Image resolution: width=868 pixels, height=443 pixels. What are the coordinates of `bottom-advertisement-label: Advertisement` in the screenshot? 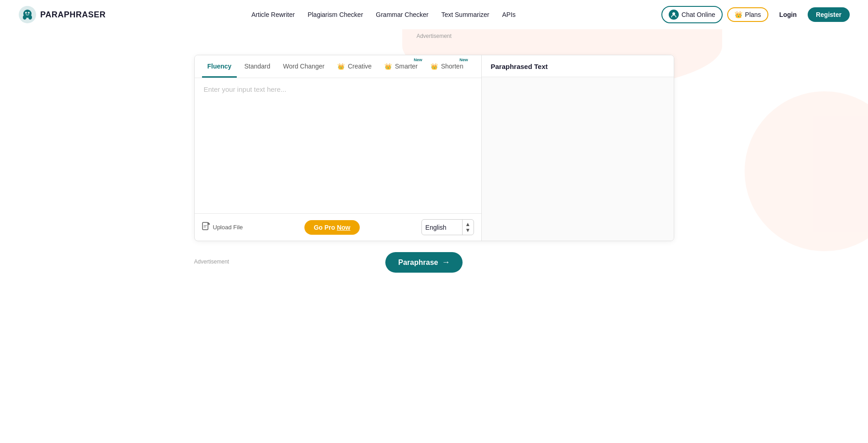 It's located at (212, 262).